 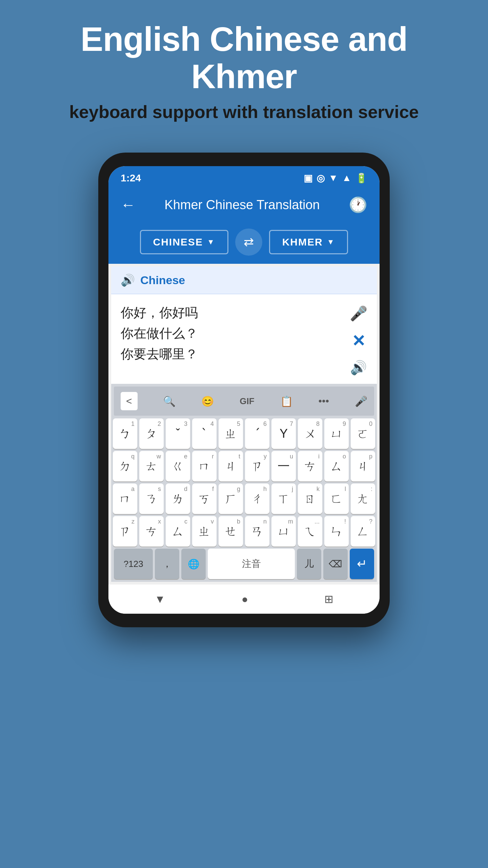 I want to click on key-zhi: 5ㄓ, so click(x=231, y=434).